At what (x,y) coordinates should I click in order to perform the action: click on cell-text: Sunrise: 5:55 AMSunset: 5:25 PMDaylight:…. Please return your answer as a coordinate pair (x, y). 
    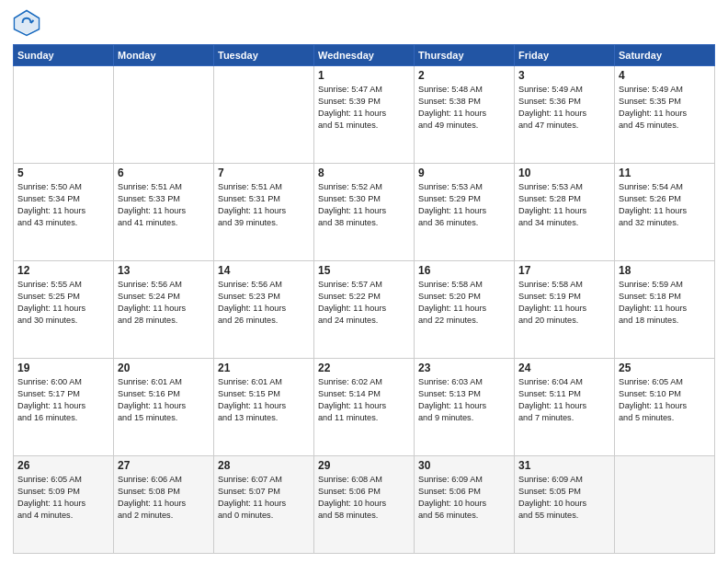
    Looking at the image, I should click on (63, 303).